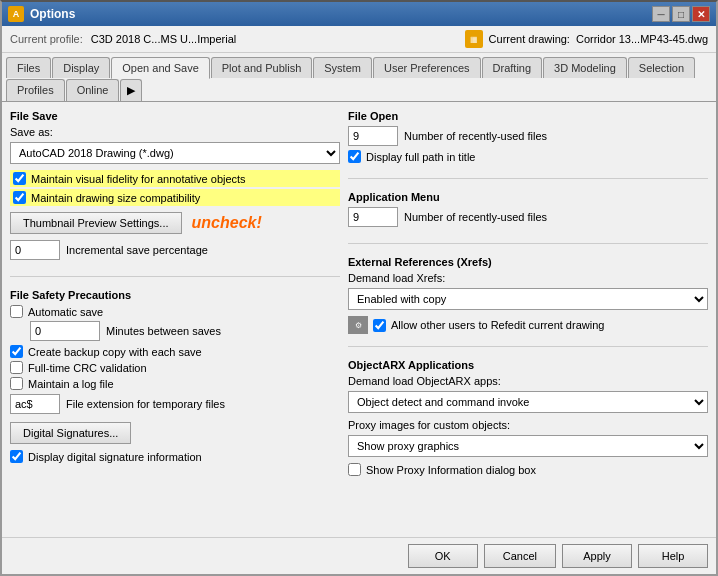 Image resolution: width=718 pixels, height=576 pixels. Describe the element at coordinates (35, 404) in the screenshot. I see `extension-input` at that location.